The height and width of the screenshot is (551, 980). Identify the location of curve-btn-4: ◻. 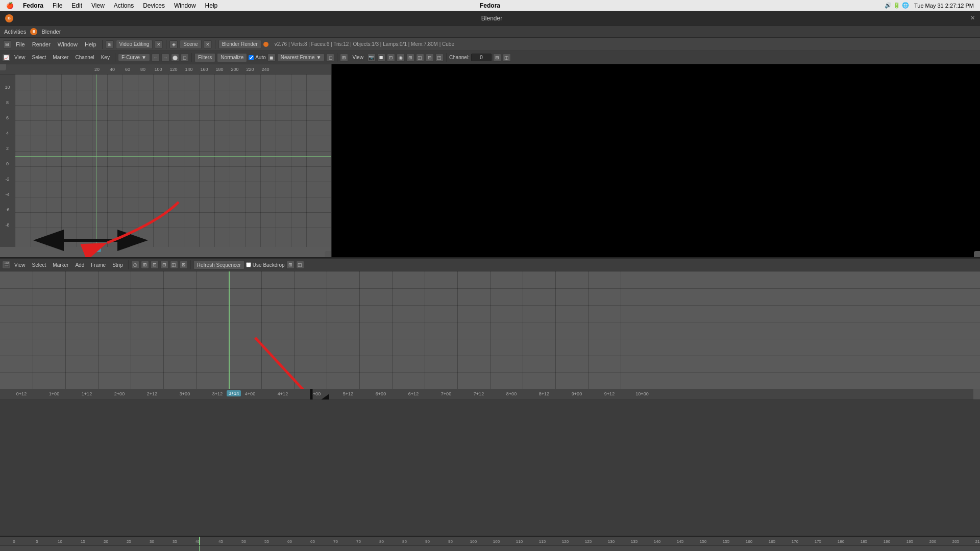
(185, 58).